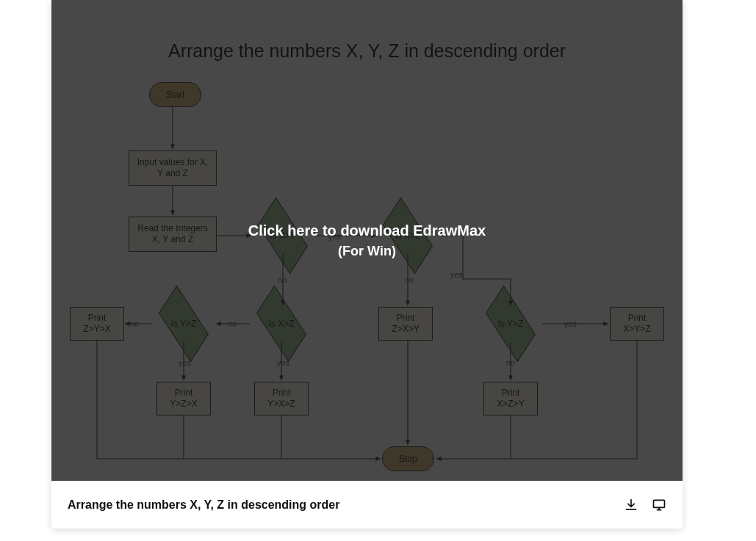  Describe the element at coordinates (659, 505) in the screenshot. I see `desktop-preview-icon` at that location.